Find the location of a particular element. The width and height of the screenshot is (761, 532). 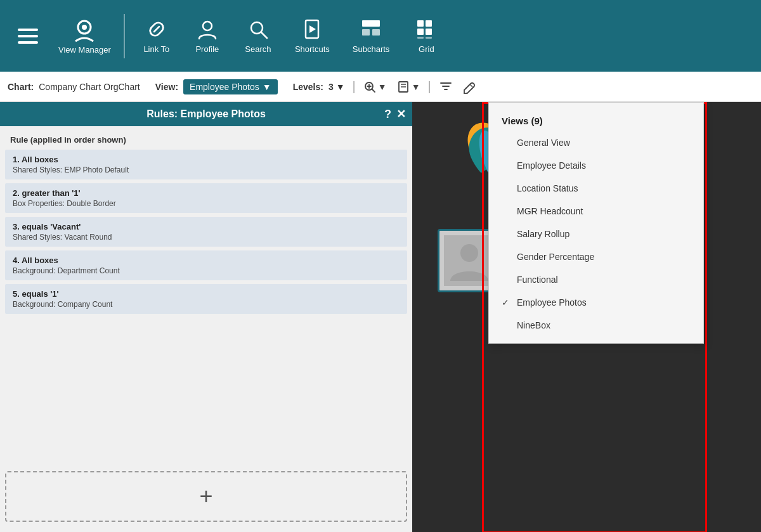

filter-icon is located at coordinates (446, 87).